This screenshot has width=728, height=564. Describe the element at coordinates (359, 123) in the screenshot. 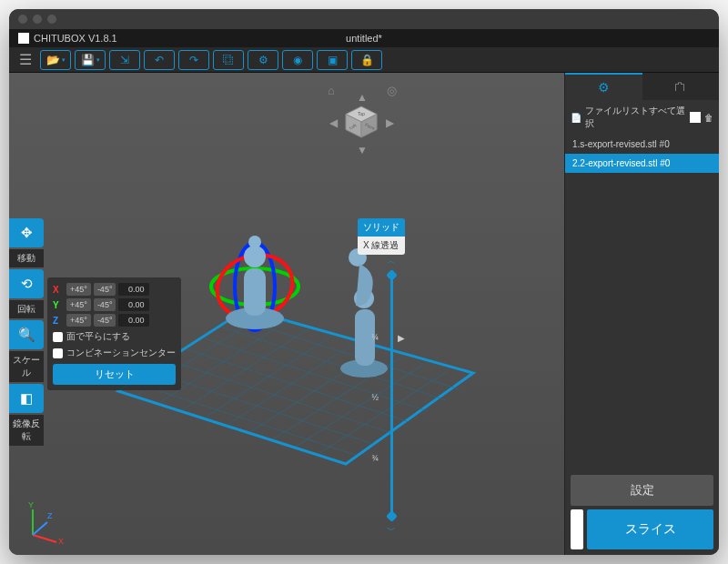

I see `view-cube-widget: ⌂ ◎ ▲ ▼ ◀ ▶ Top Left Front` at that location.